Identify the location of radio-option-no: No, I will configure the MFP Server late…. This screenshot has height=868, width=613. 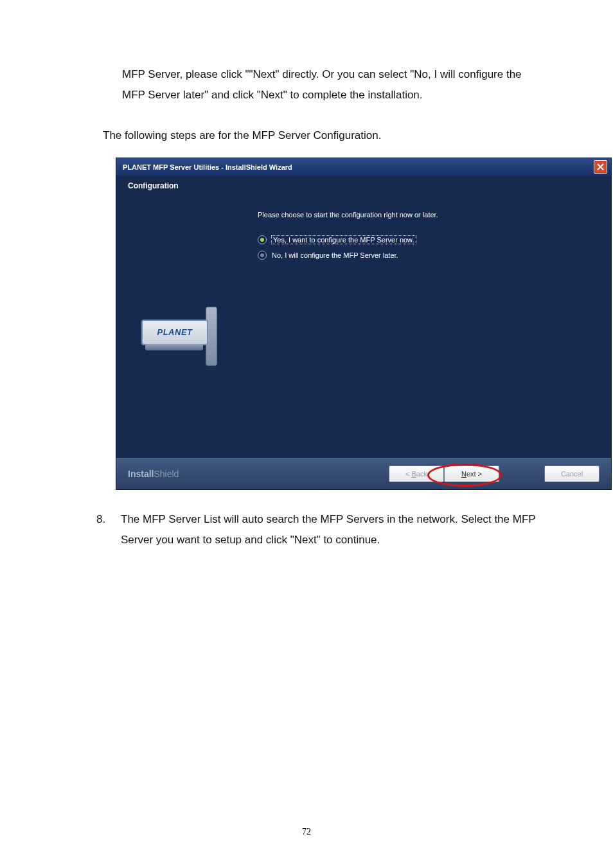
(425, 255).